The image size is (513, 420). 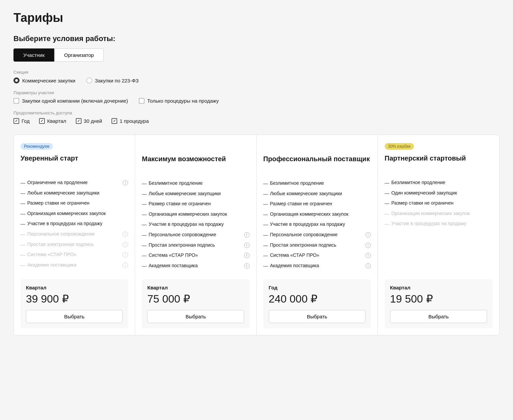 What do you see at coordinates (195, 225) in the screenshot?
I see `card-1-feature-4: —Участие в процедурах на продажу` at bounding box center [195, 225].